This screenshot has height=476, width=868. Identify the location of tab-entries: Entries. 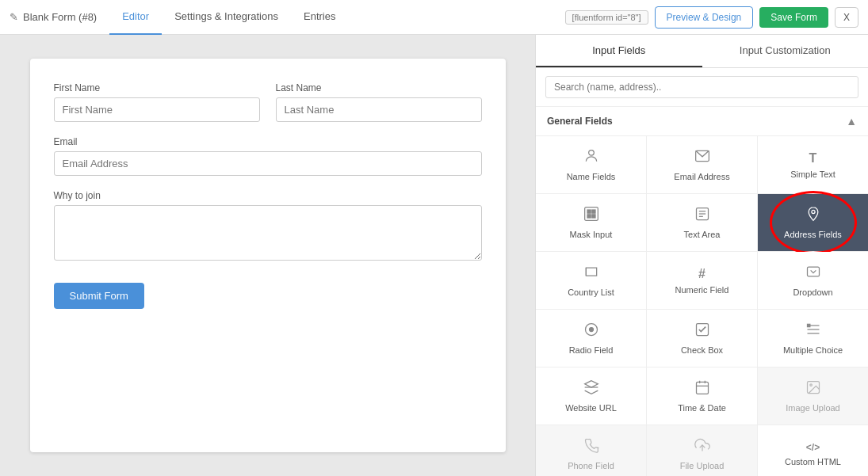
(319, 17).